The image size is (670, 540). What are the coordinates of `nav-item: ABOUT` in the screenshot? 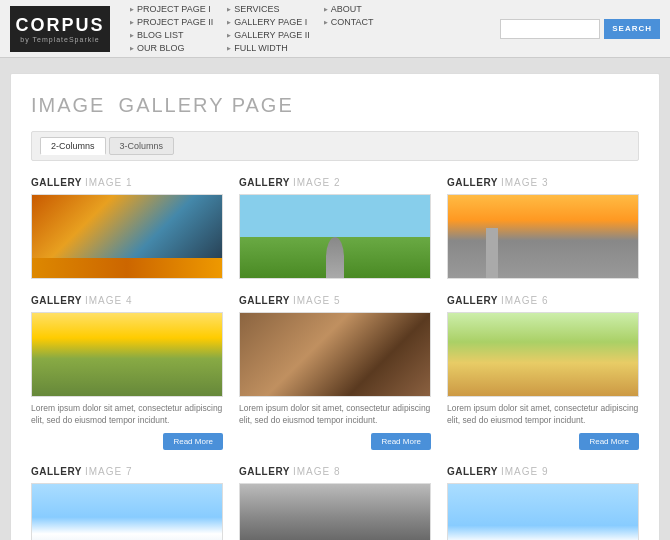 It's located at (349, 9).